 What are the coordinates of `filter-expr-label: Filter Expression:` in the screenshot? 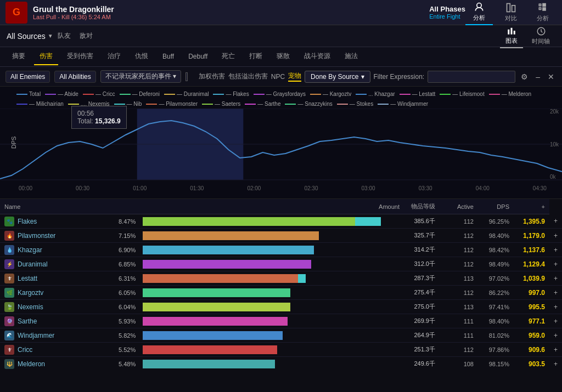 It's located at (400, 77).